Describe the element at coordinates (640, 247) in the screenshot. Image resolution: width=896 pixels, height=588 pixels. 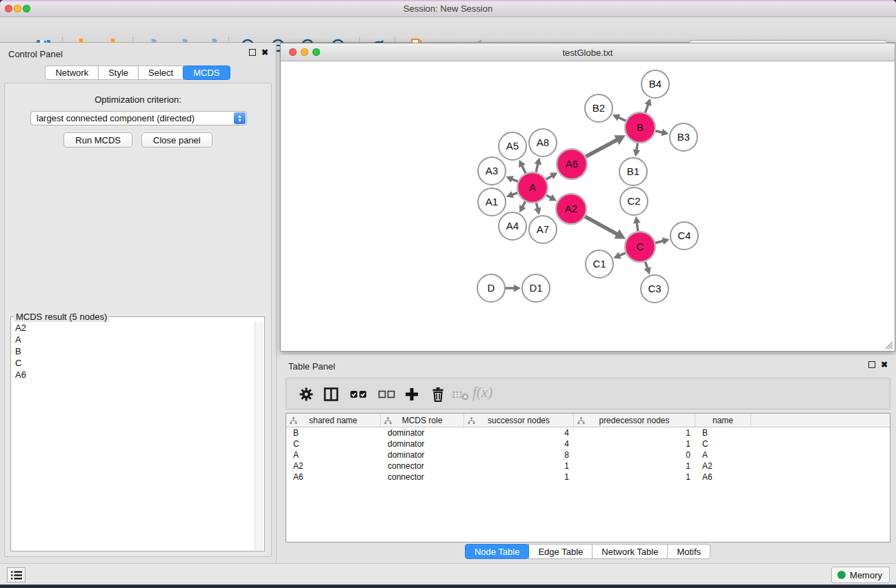
I see `graph-node-C: C` at that location.